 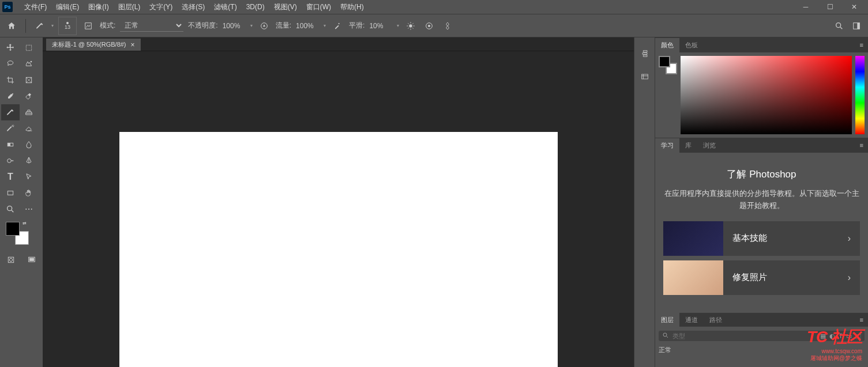 I want to click on minimize-button: ─, so click(x=806, y=7).